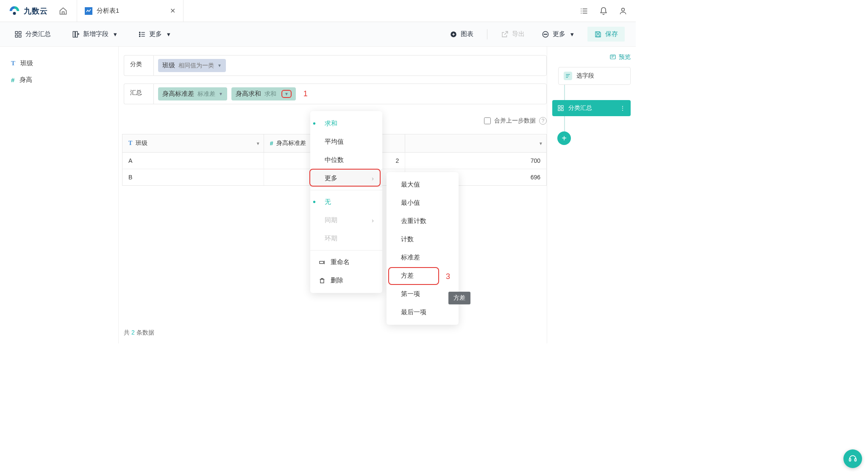 Image resolution: width=868 pixels, height=474 pixels. Describe the element at coordinates (604, 11) in the screenshot. I see `notification-icon` at that location.